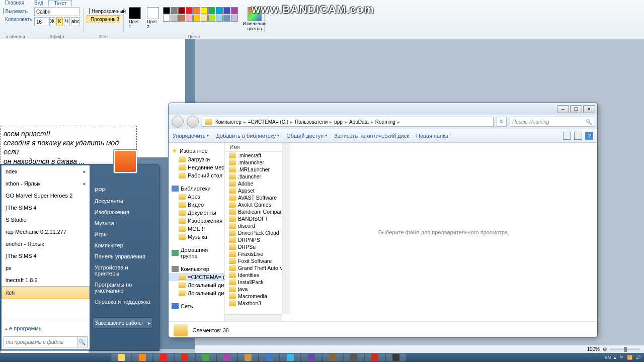 The image size is (644, 362). Describe the element at coordinates (258, 240) in the screenshot. I see `file-item: DRPNPS` at that location.